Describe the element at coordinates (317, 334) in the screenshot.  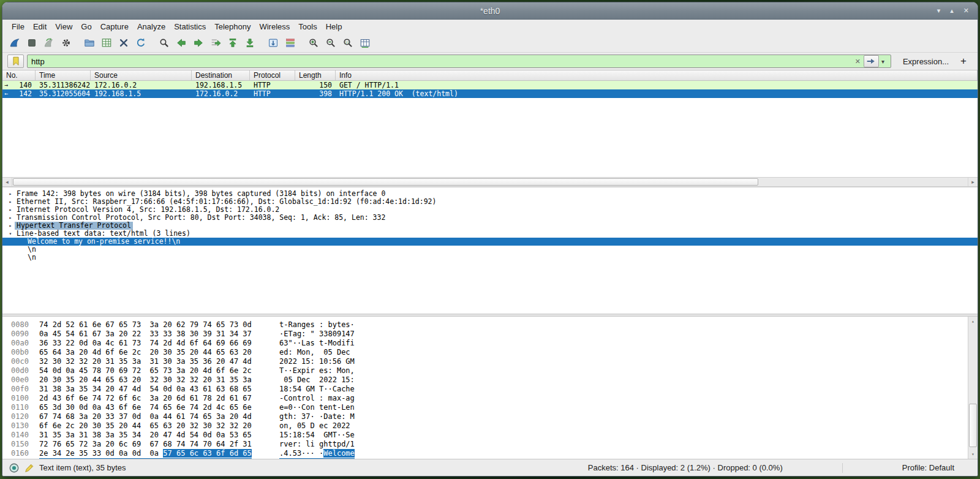
I see `hex-ascii: ·ETag: " 33809147` at that location.